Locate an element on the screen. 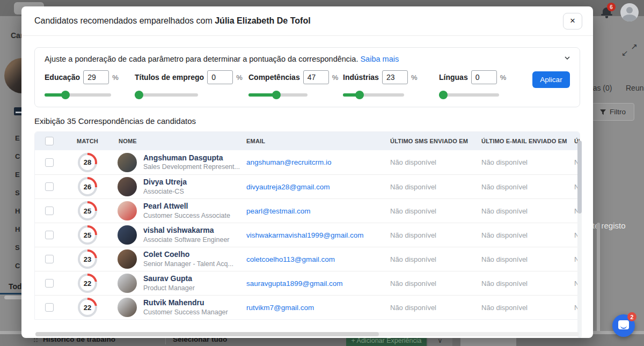  candidate-name: Saurav Gupta is located at coordinates (169, 279).